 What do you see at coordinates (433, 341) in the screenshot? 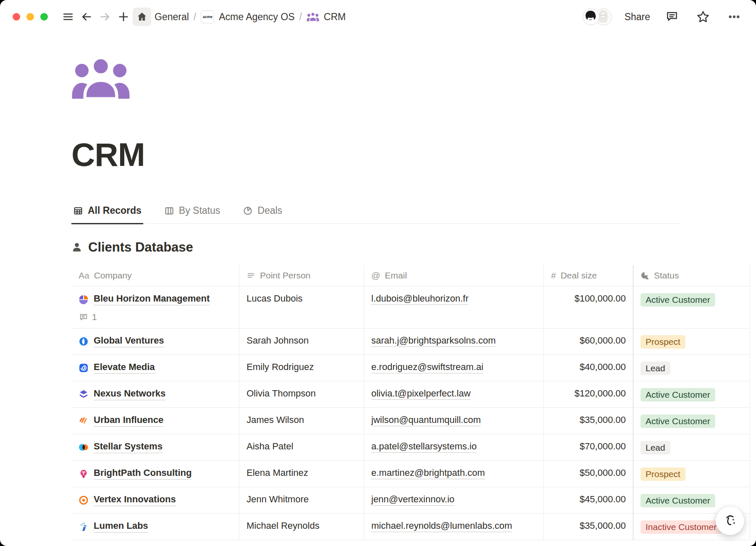
I see `email-link: sarah.j@brightsparksolns.com` at bounding box center [433, 341].